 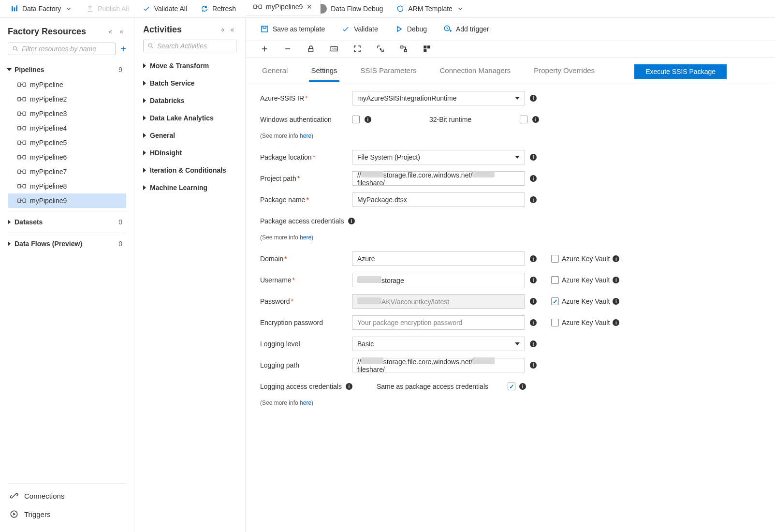 I want to click on tab-general: General, so click(x=275, y=72).